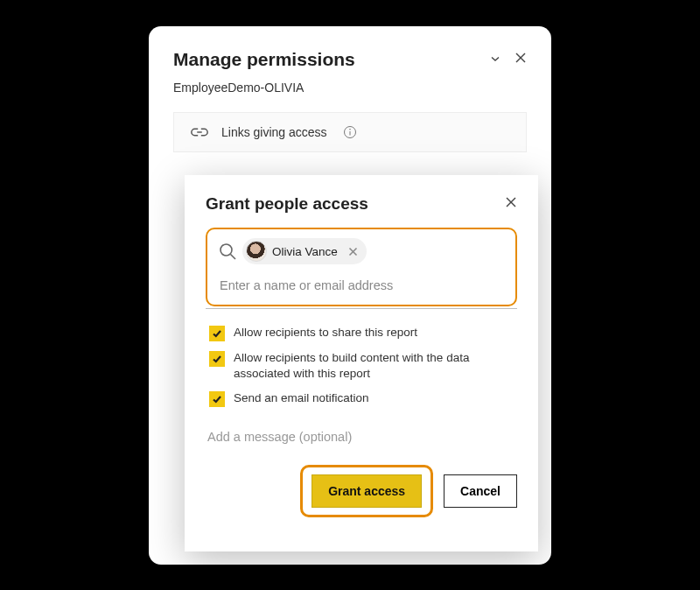 Image resolution: width=700 pixels, height=590 pixels. I want to click on avatar, so click(256, 251).